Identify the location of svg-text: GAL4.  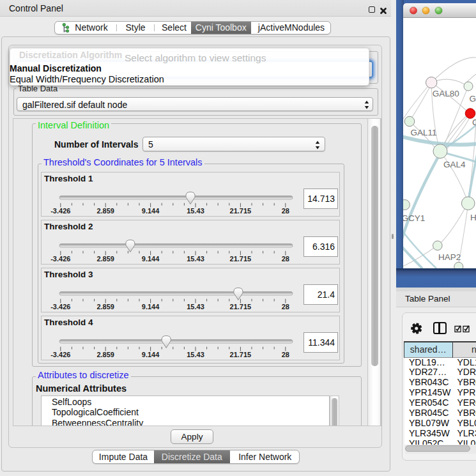
(455, 165).